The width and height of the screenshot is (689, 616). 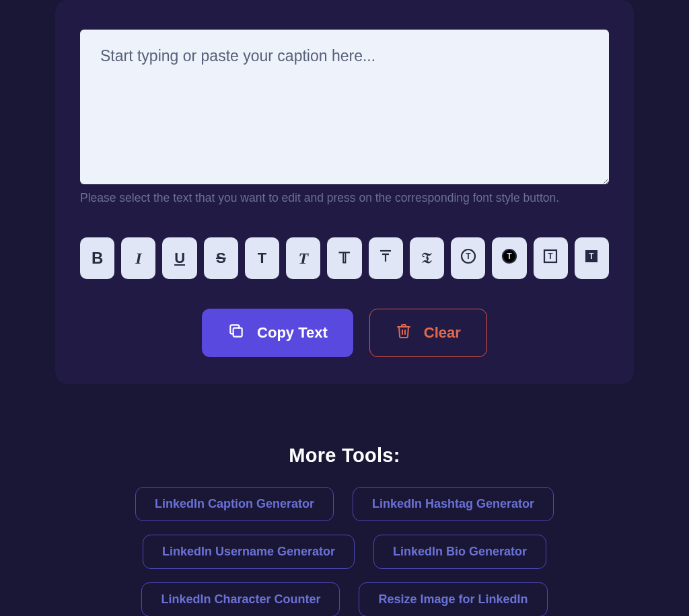 What do you see at coordinates (468, 258) in the screenshot?
I see `circled-icon: T` at bounding box center [468, 258].